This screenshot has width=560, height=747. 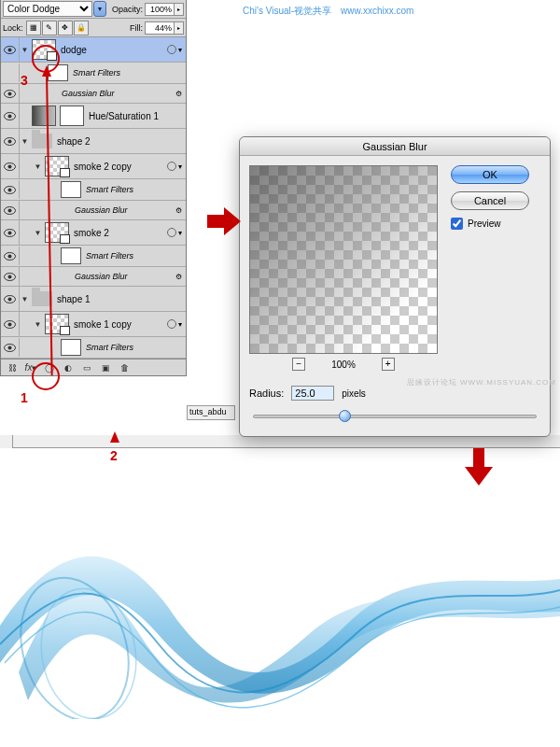 I want to click on brand-url: www.xxchixx.com, so click(x=377, y=11).